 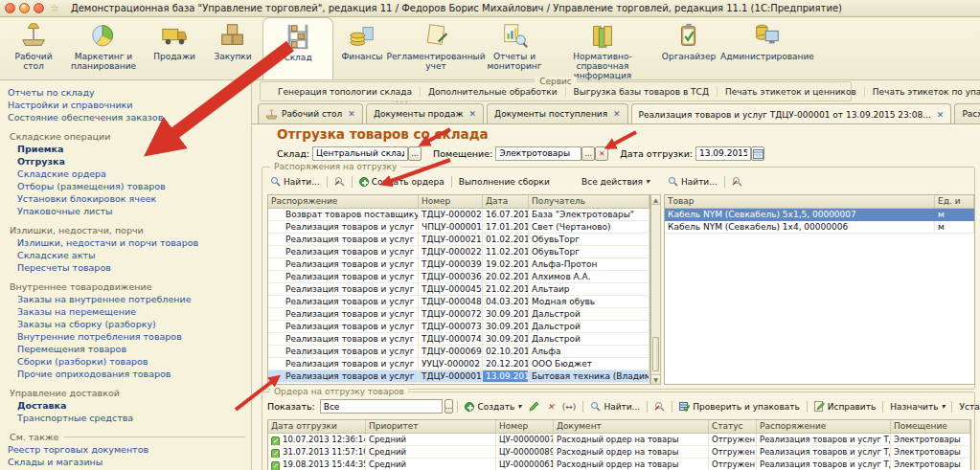 I want to click on table-row: Кабель NYM (Севкабель) 1х4, 00000006 м, so click(x=820, y=228).